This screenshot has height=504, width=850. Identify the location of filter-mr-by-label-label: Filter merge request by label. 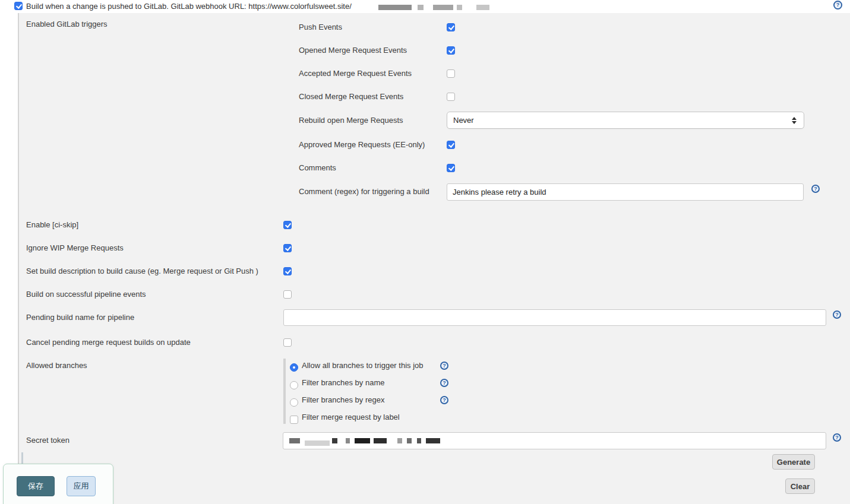
(350, 417).